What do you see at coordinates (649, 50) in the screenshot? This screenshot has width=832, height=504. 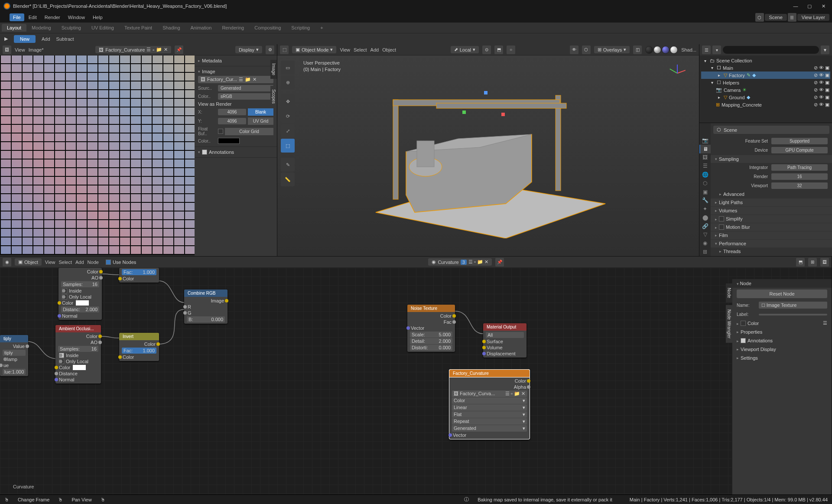 I see `wireframe-shading-icon` at bounding box center [649, 50].